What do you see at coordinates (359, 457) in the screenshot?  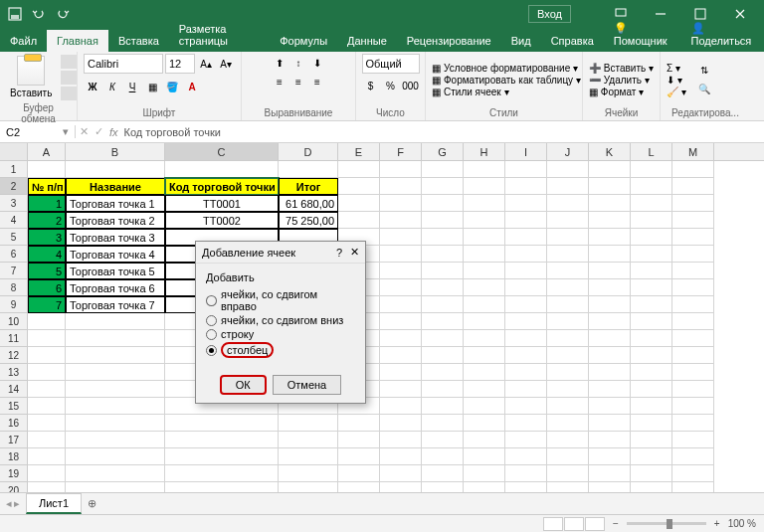 I see `cell-E18` at bounding box center [359, 457].